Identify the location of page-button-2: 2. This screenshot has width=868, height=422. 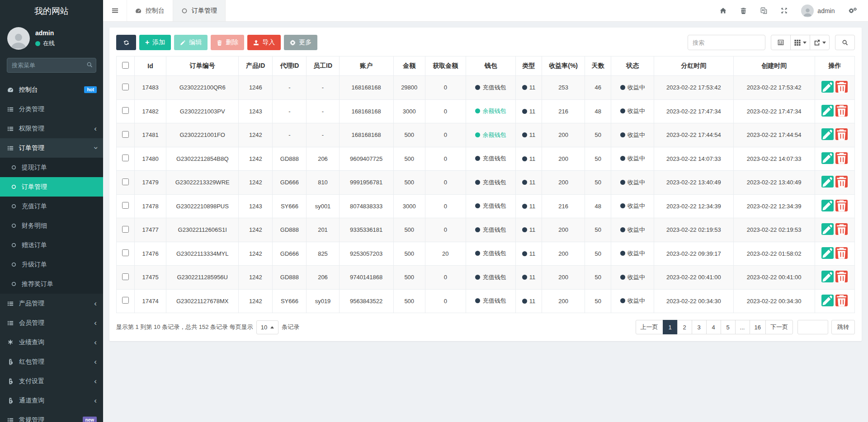
(684, 327).